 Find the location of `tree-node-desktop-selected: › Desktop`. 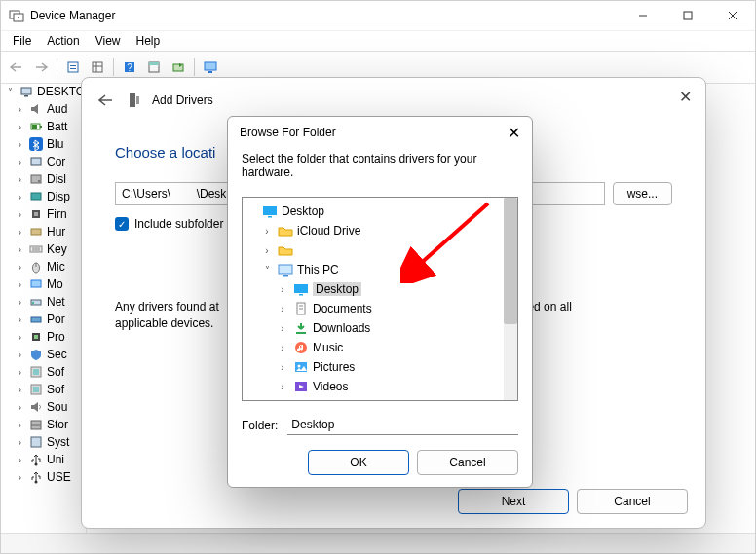

tree-node-desktop-selected: › Desktop is located at coordinates (380, 289).